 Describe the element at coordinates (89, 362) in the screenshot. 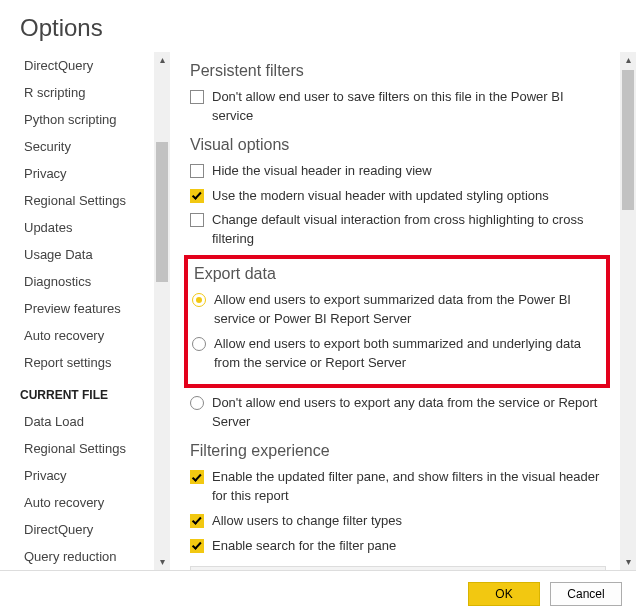

I see `sidebar-item-report-settings: Report settings` at that location.